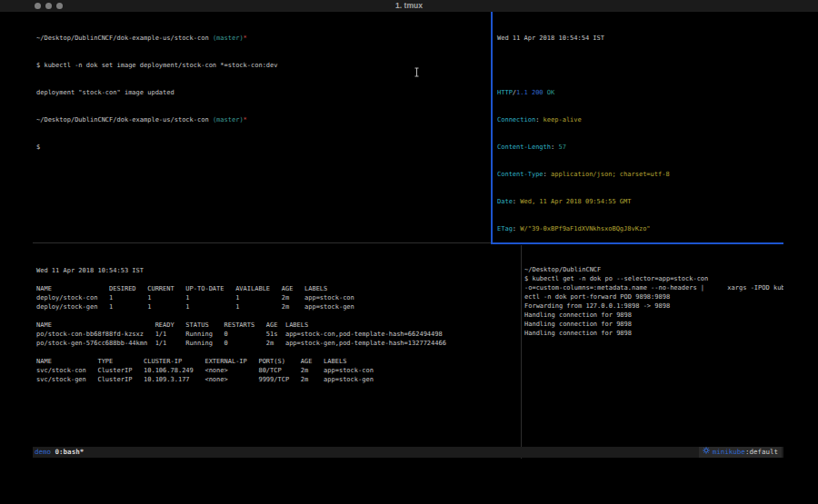  Describe the element at coordinates (262, 243) in the screenshot. I see `pane-border-horizontal` at that location.